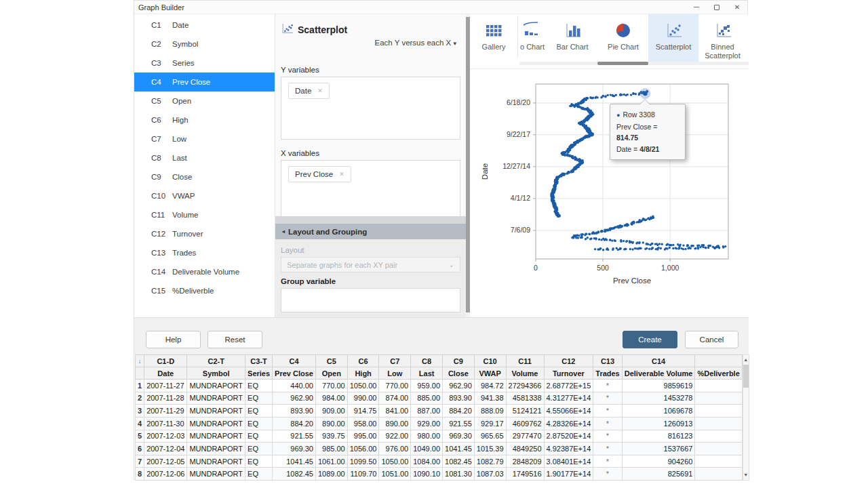 This screenshot has width=868, height=488. What do you see at coordinates (717, 7) in the screenshot?
I see `restore-button` at bounding box center [717, 7].